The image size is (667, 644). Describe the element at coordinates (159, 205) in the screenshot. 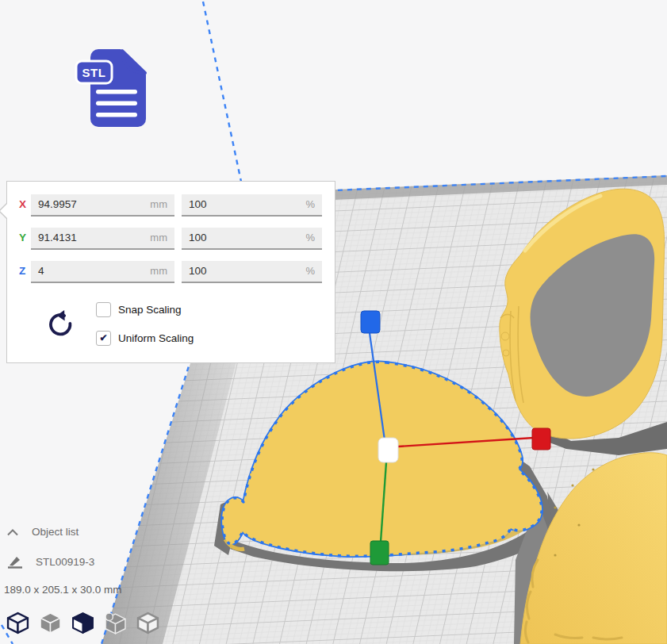

I see `x-size-unit: mm` at that location.